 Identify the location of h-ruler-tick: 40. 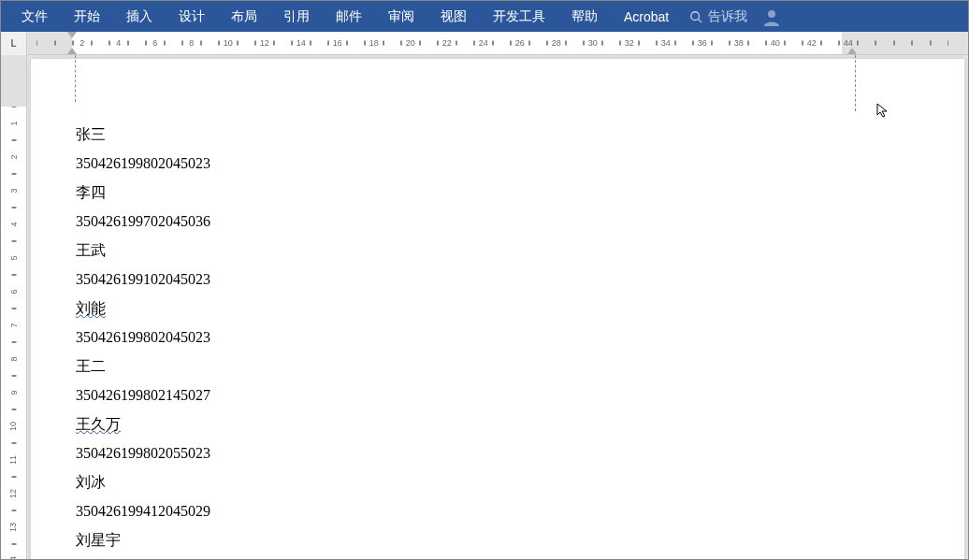
(775, 43).